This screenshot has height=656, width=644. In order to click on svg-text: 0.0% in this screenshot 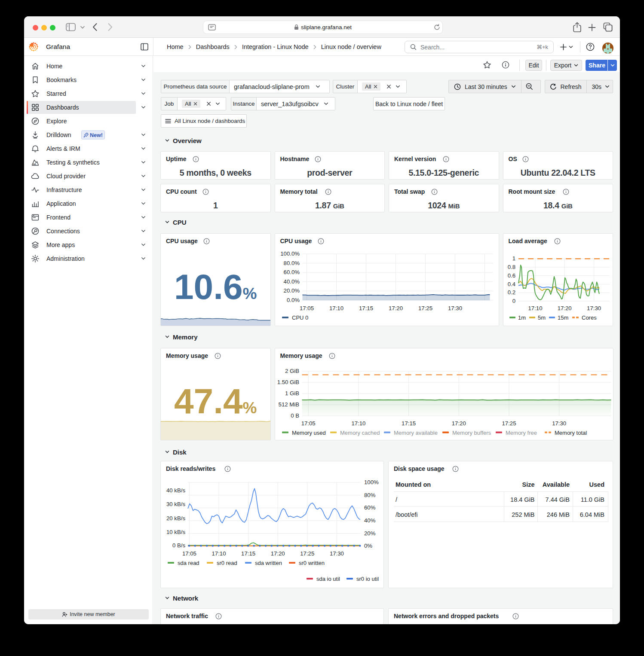, I will do `click(293, 300)`.